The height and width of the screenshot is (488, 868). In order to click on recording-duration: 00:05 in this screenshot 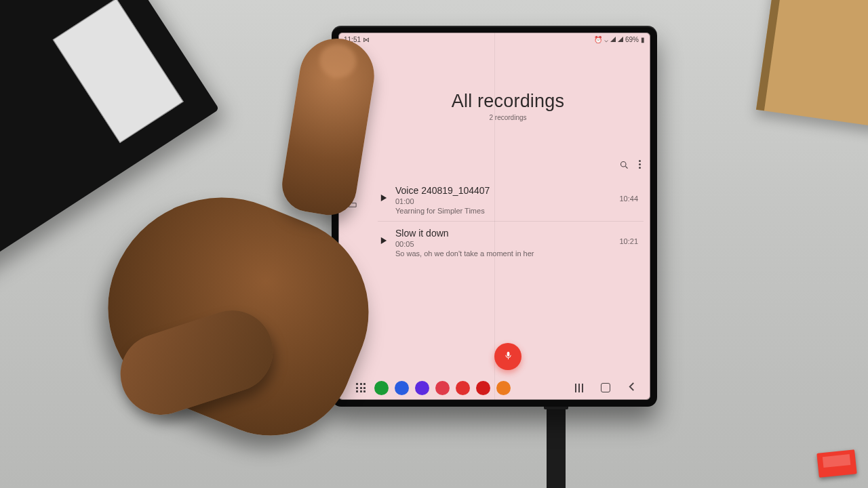, I will do `click(507, 244)`.